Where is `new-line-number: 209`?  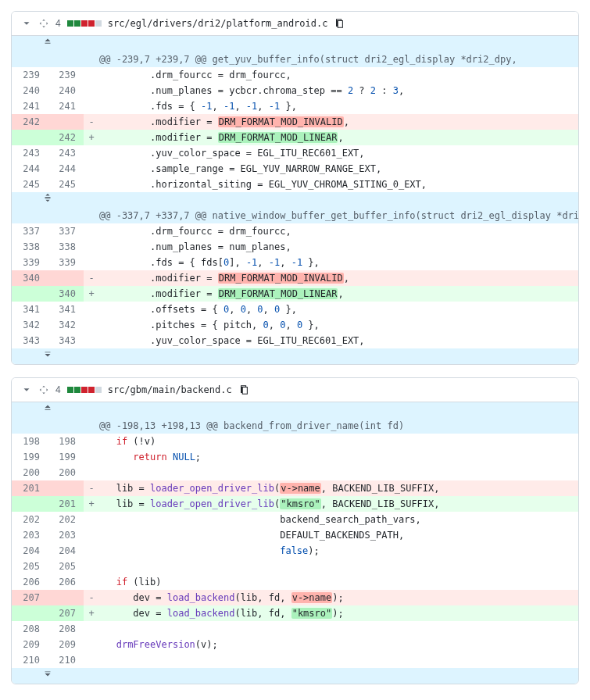
new-line-number: 209 is located at coordinates (66, 645).